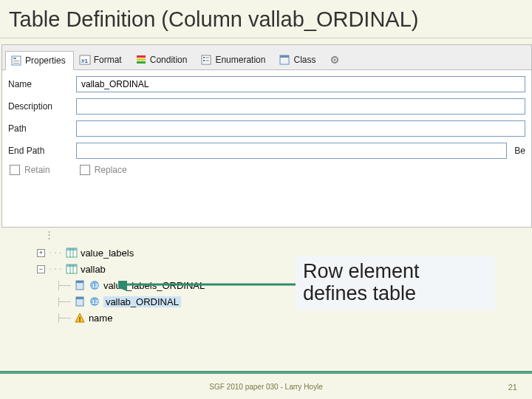 The height and width of the screenshot is (399, 532). What do you see at coordinates (301, 106) in the screenshot?
I see `description-field` at bounding box center [301, 106].